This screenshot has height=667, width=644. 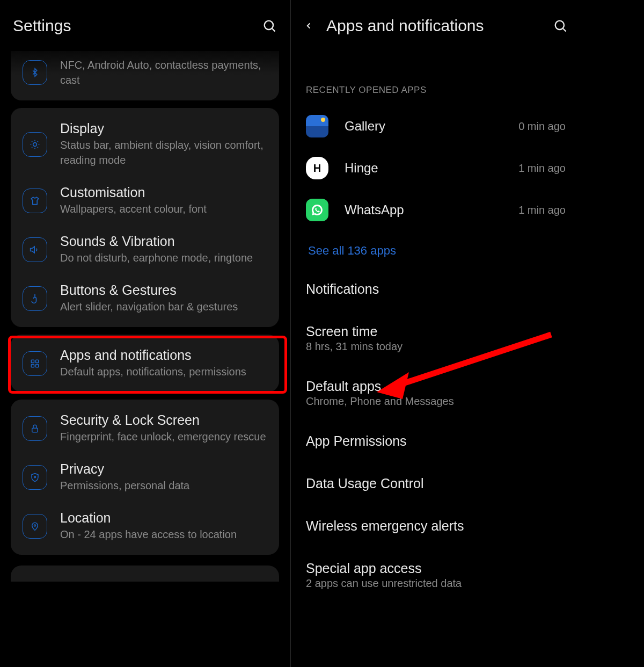 I want to click on recently-opened-label: RECENTLY OPENED APPS, so click(x=436, y=81).